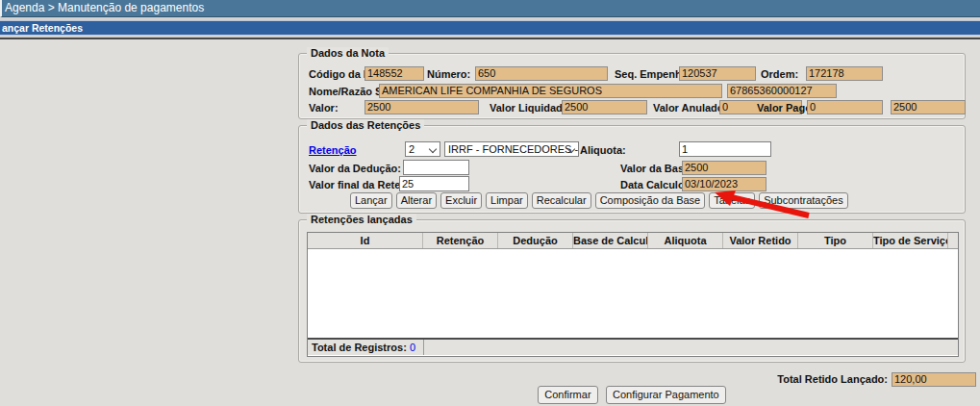  What do you see at coordinates (394, 73) in the screenshot?
I see `codigo-da-nota-field: 148552` at bounding box center [394, 73].